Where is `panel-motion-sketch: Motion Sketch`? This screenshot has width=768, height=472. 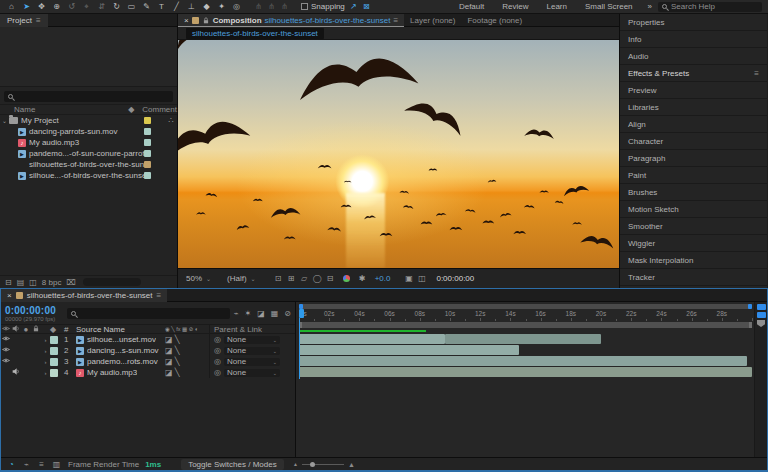
panel-motion-sketch: Motion Sketch is located at coordinates (694, 209).